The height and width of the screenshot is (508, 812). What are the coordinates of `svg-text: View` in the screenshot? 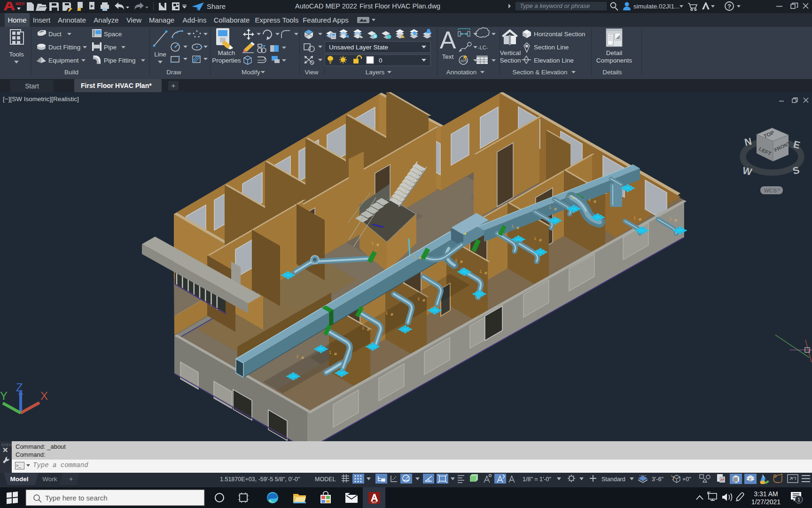 It's located at (311, 72).